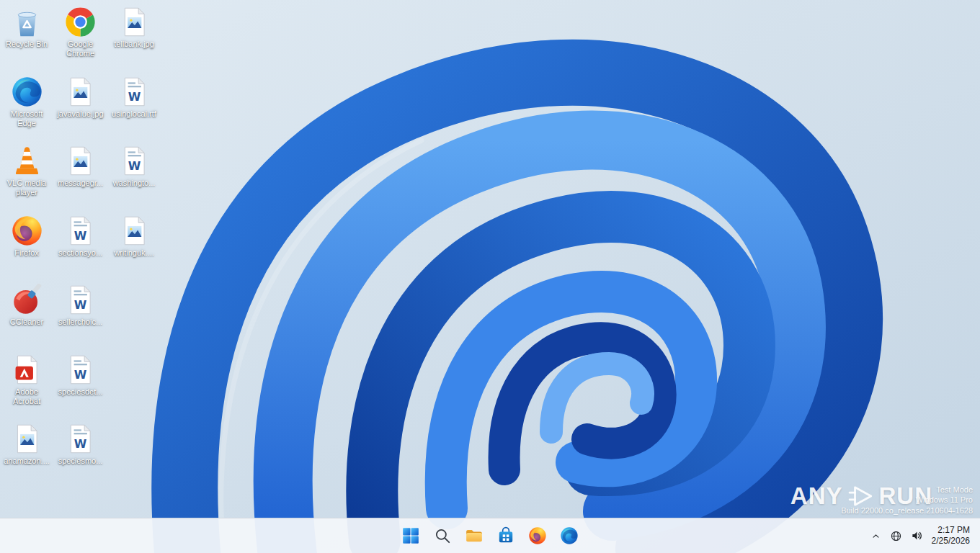 The height and width of the screenshot is (553, 980). I want to click on desktop-icon-adobe-acrobat: Adobe Acrobat, so click(27, 387).